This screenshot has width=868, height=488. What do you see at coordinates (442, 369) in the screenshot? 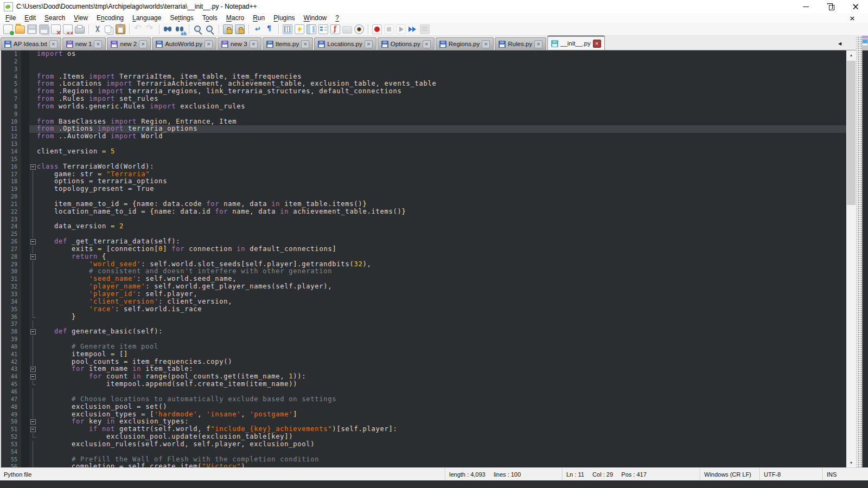
I see `code-text: for item_name in item_table:` at bounding box center [442, 369].